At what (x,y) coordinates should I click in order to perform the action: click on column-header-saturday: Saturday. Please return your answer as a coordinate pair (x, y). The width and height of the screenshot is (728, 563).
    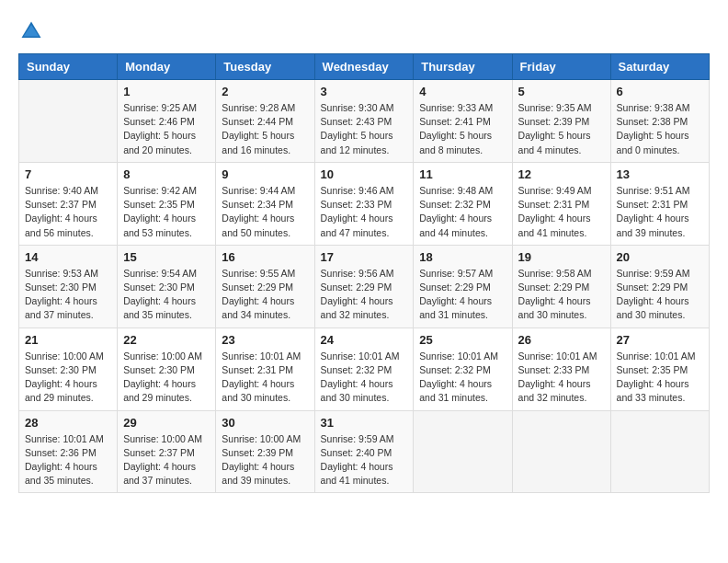
    Looking at the image, I should click on (660, 67).